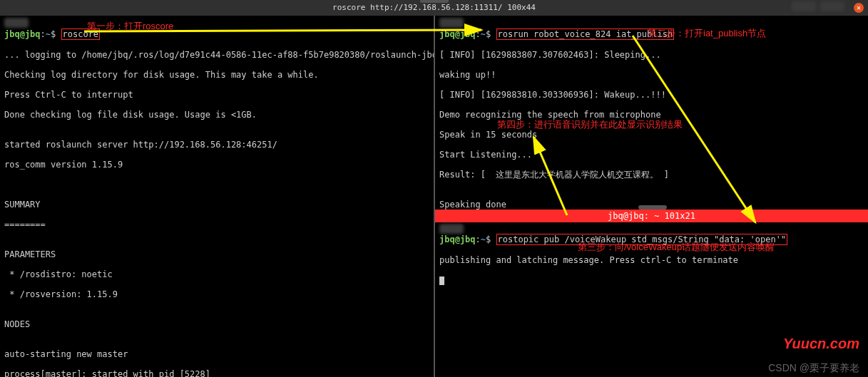 The height and width of the screenshot is (377, 868). Describe the element at coordinates (652, 260) in the screenshot. I see `terminal-line: publishing and latching message. Press c…` at that location.